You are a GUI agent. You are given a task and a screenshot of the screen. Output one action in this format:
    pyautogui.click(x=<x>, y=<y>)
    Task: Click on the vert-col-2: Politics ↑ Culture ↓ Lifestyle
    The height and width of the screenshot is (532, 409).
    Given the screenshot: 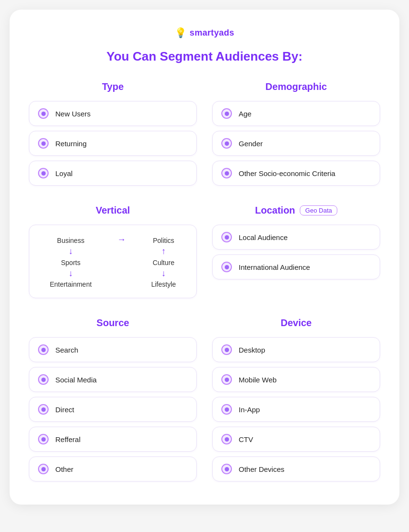 What is the action you would take?
    pyautogui.click(x=164, y=263)
    